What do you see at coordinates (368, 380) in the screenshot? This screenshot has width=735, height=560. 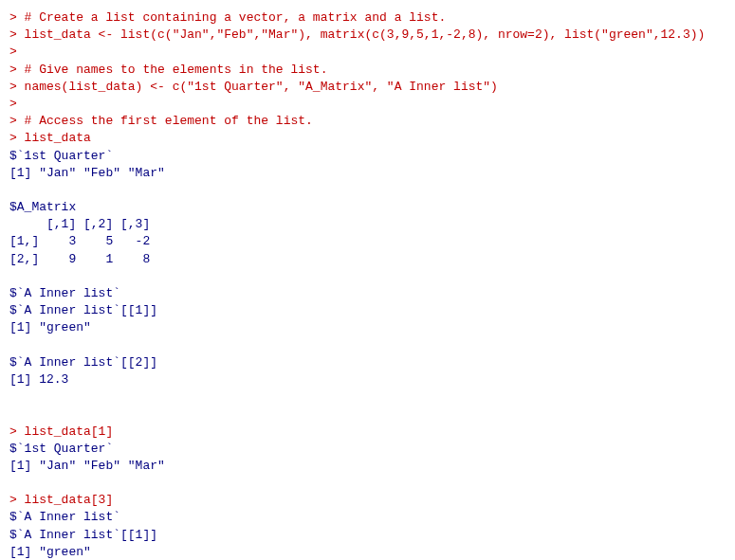 I see `console-output-line: [1] 12.3` at bounding box center [368, 380].